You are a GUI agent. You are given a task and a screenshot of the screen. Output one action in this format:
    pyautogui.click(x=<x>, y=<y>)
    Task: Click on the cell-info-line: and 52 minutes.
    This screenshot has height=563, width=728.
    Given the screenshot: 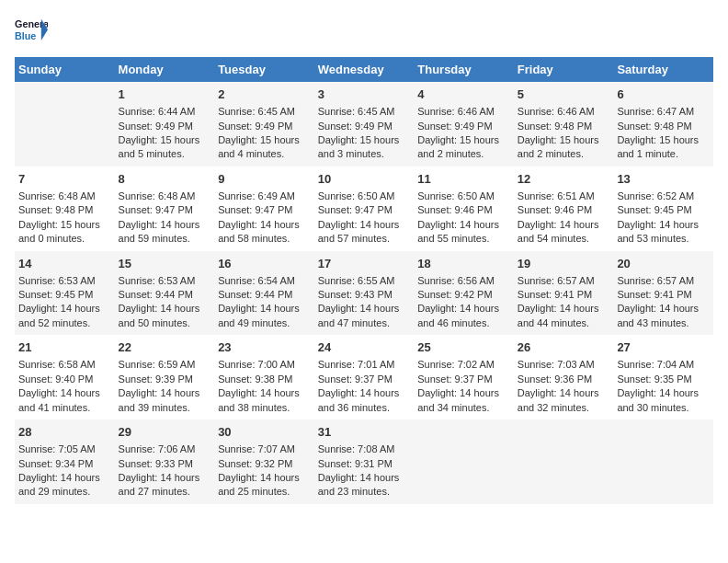 What is the action you would take?
    pyautogui.click(x=64, y=324)
    